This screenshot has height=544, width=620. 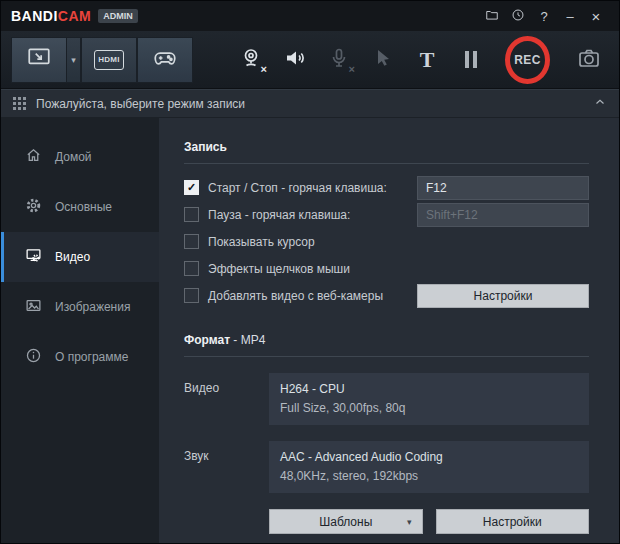 What do you see at coordinates (570, 16) in the screenshot?
I see `minimize-button: –` at bounding box center [570, 16].